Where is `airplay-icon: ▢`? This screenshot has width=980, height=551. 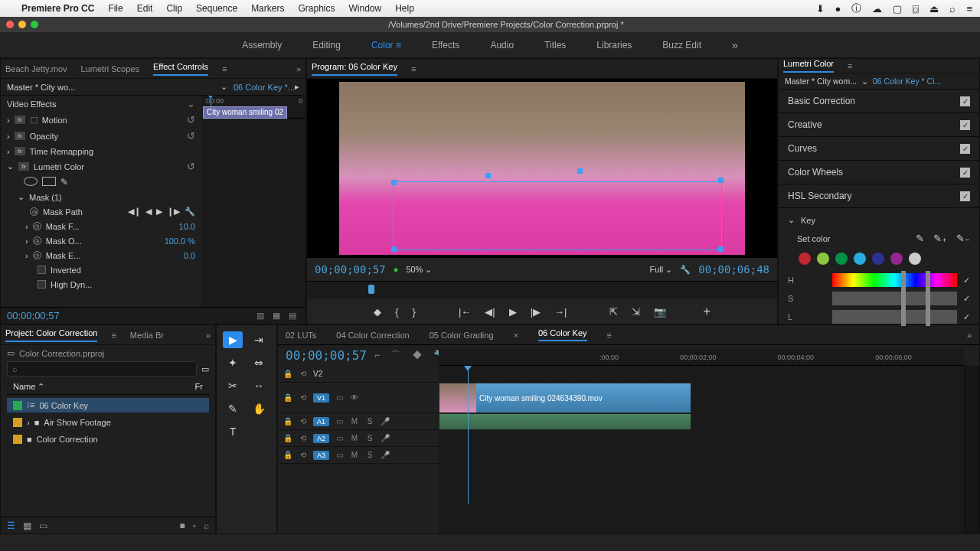 airplay-icon: ▢ is located at coordinates (897, 9).